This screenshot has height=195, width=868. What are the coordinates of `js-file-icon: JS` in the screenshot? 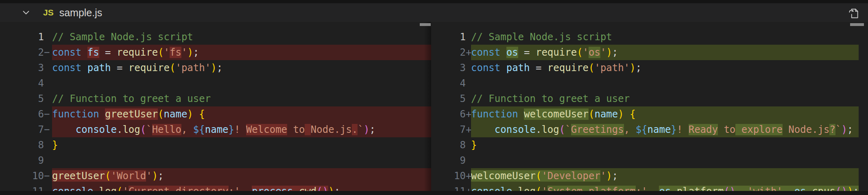 It's located at (48, 13).